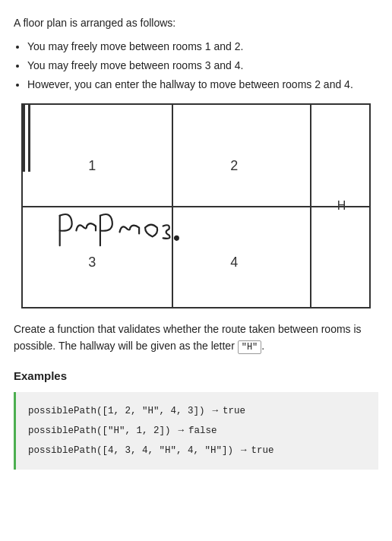  I want to click on room-1-label: 1, so click(92, 166).